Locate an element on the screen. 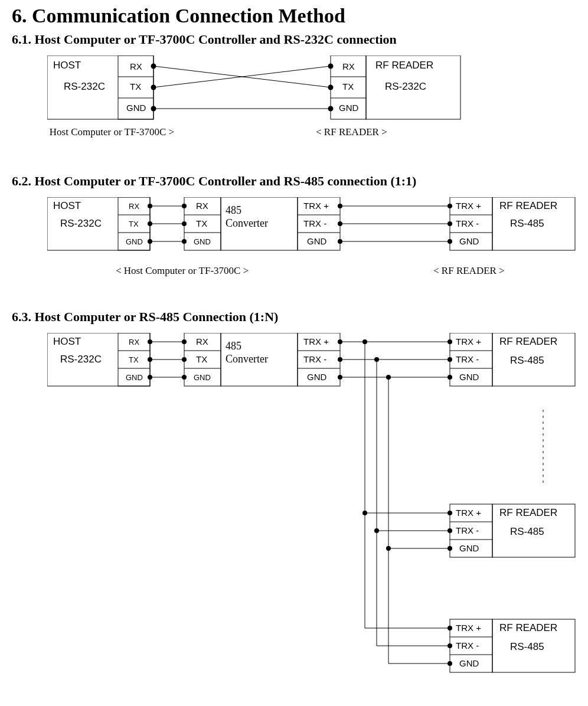  host-sub-62: RS-232C is located at coordinates (81, 223).